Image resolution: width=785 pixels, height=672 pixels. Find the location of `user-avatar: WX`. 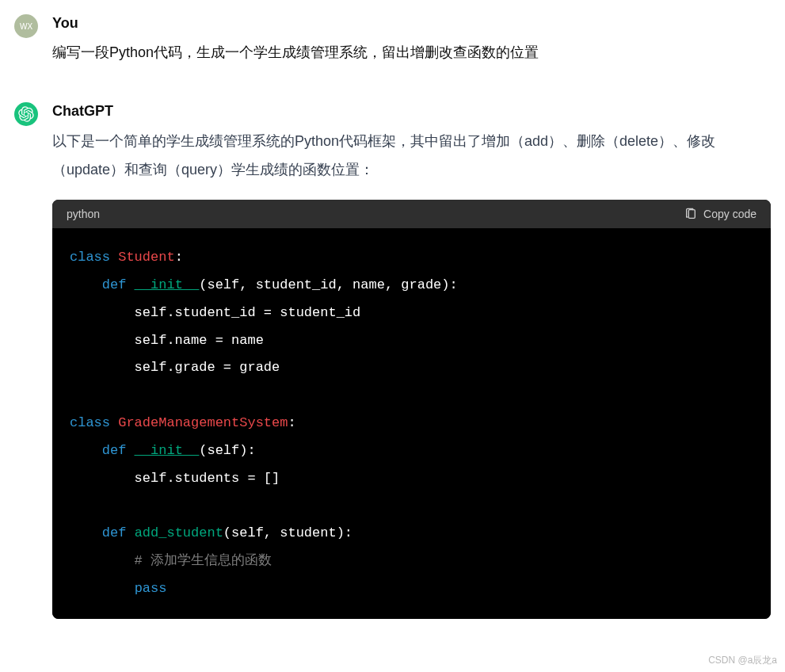

user-avatar: WX is located at coordinates (26, 26).